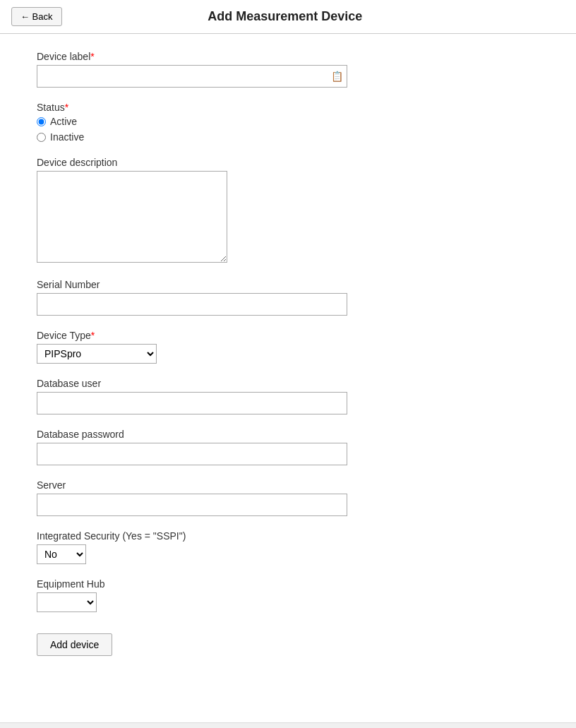 Image resolution: width=576 pixels, height=728 pixels. What do you see at coordinates (288, 447) in the screenshot?
I see `database-password-group: Database password` at bounding box center [288, 447].